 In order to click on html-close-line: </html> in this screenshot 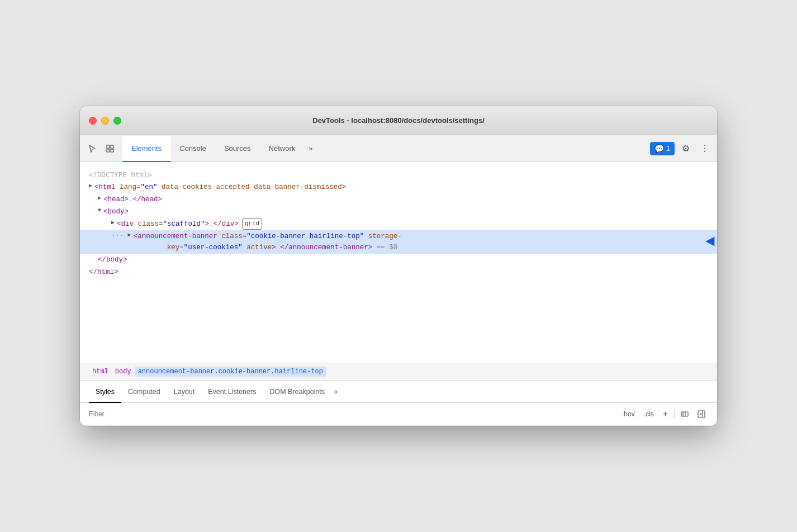, I will do `click(399, 272)`.